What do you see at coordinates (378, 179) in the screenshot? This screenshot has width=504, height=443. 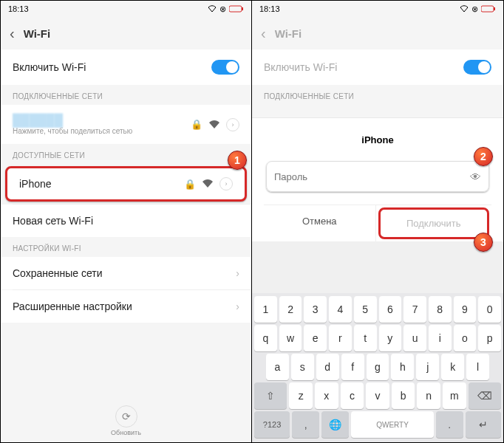 I see `password-dialog: iPhone 👁 2 Отмена Подключить 3` at bounding box center [378, 179].